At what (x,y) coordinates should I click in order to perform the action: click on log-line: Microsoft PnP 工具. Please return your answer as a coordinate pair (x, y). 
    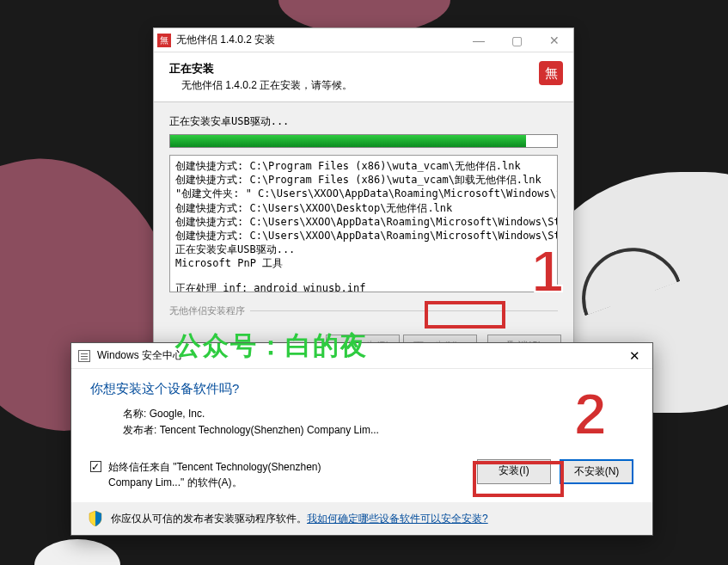
    Looking at the image, I should click on (364, 263).